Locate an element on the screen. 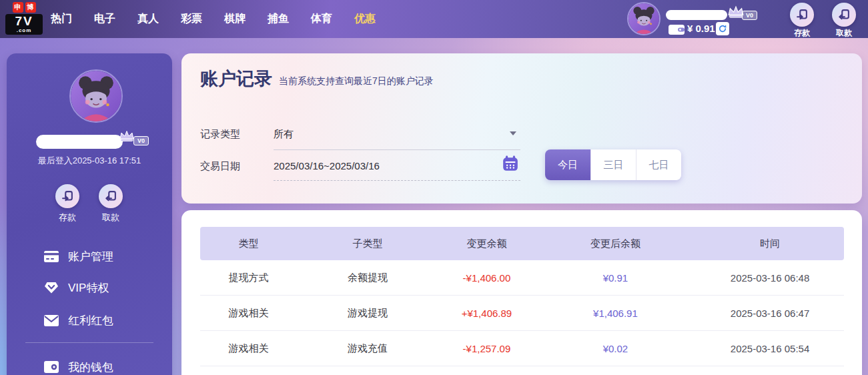 Image resolution: width=868 pixels, height=375 pixels. withdraw-label-top: 取款 is located at coordinates (844, 33).